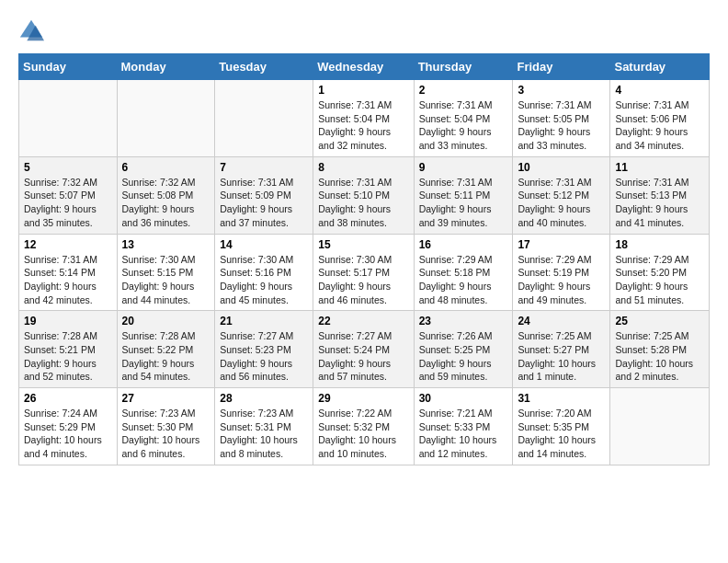 Image resolution: width=728 pixels, height=563 pixels. I want to click on calendar-cell: 28Sunrise: 7:23 AM Sunset: 5:31 PM Dayli…, so click(265, 427).